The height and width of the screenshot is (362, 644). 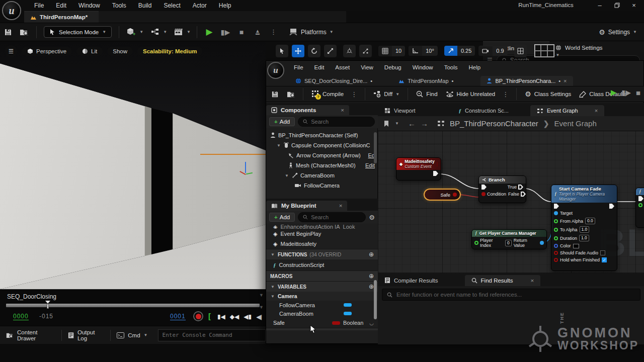 What do you see at coordinates (200, 6) in the screenshot?
I see `menu-actor: Actor` at bounding box center [200, 6].